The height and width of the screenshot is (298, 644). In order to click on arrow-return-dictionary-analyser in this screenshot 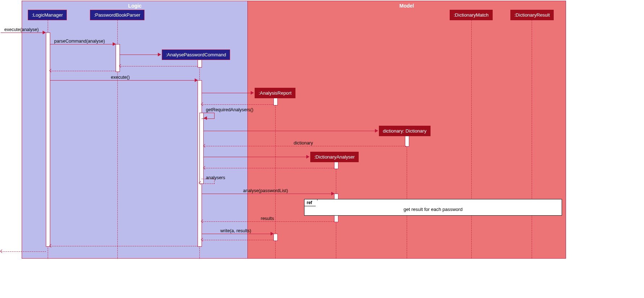, I will do `click(269, 168)`.